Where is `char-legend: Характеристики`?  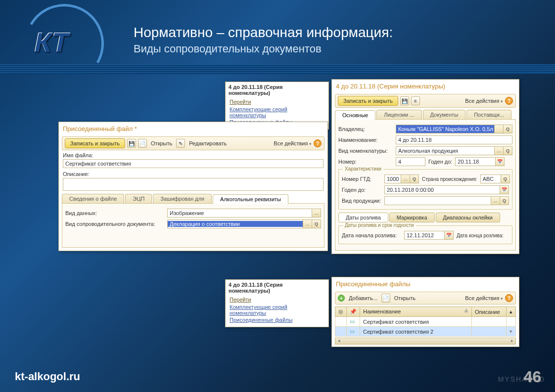
char-legend: Характеристики is located at coordinates (363, 169).